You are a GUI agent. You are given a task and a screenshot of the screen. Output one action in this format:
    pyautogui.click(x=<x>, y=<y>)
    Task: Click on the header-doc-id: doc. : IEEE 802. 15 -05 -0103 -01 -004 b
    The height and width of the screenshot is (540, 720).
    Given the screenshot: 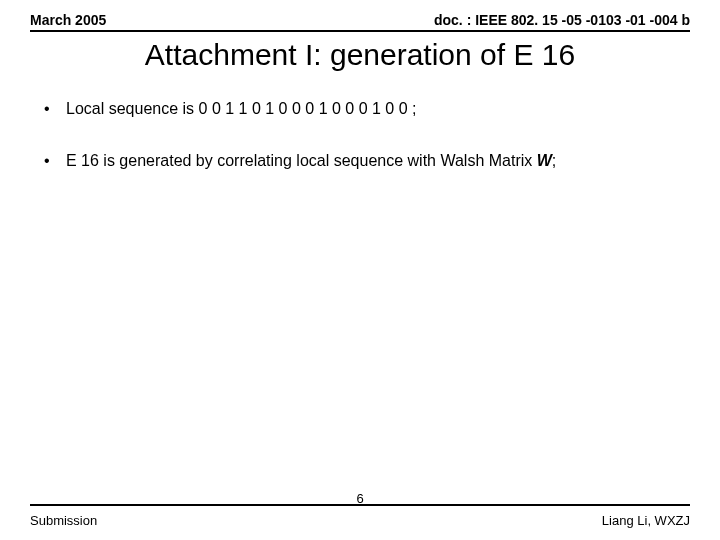 What is the action you would take?
    pyautogui.click(x=562, y=20)
    